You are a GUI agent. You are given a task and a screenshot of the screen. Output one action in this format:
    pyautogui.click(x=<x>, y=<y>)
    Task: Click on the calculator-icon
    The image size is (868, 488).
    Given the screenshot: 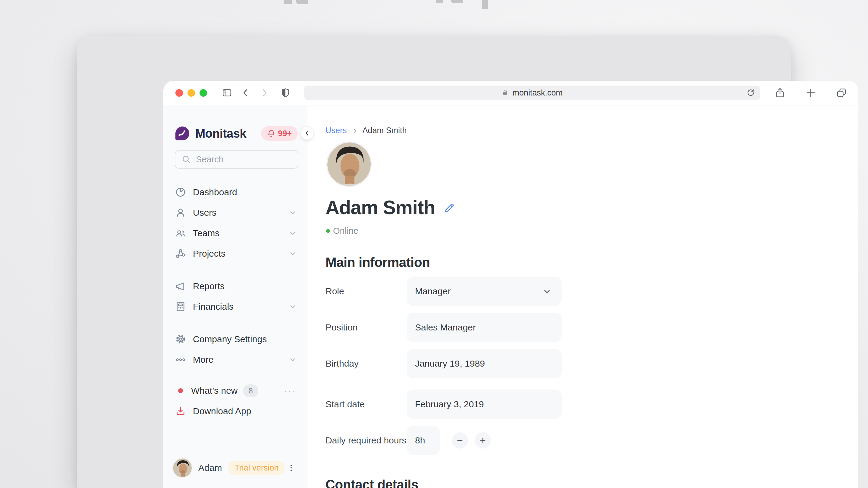 What is the action you would take?
    pyautogui.click(x=181, y=306)
    